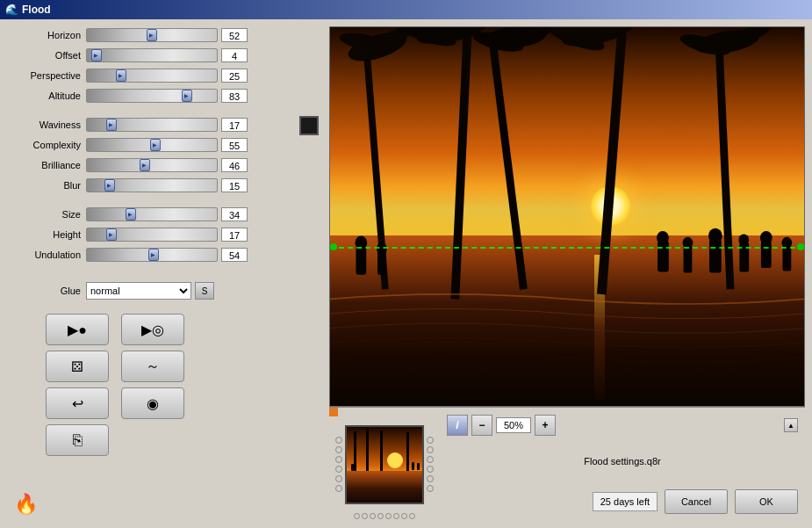 The image size is (812, 528). What do you see at coordinates (696, 502) in the screenshot?
I see `cancel-button: Cancel` at bounding box center [696, 502].